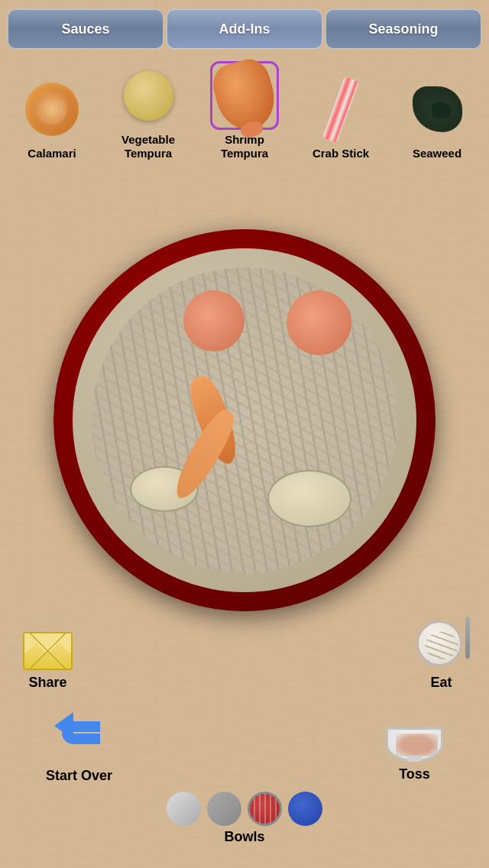 The image size is (489, 868). I want to click on tab-sauces: Sauces, so click(86, 29).